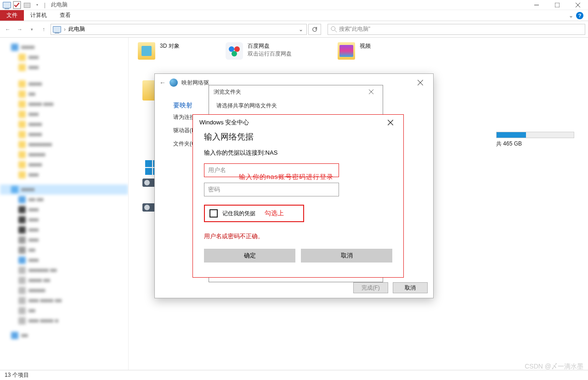 This screenshot has width=588, height=380. I want to click on address-dropdown-icon: ⌄, so click(301, 29).